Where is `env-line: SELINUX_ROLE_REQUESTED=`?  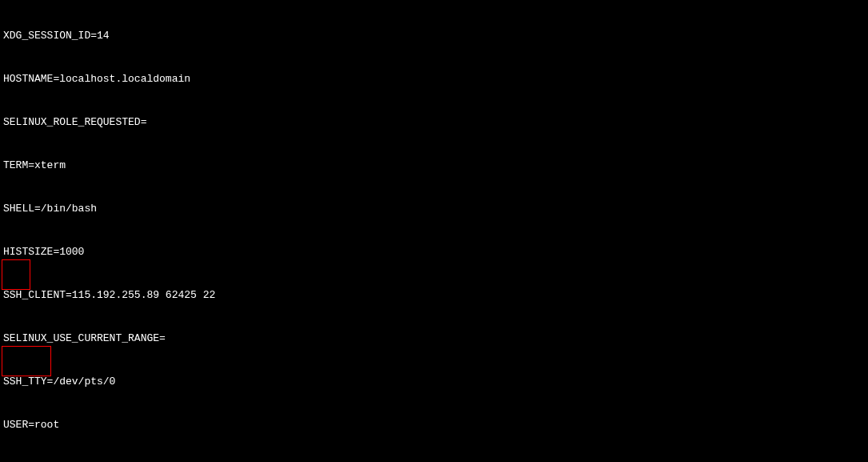
env-line: SELINUX_ROLE_REQUESTED= is located at coordinates (435, 123).